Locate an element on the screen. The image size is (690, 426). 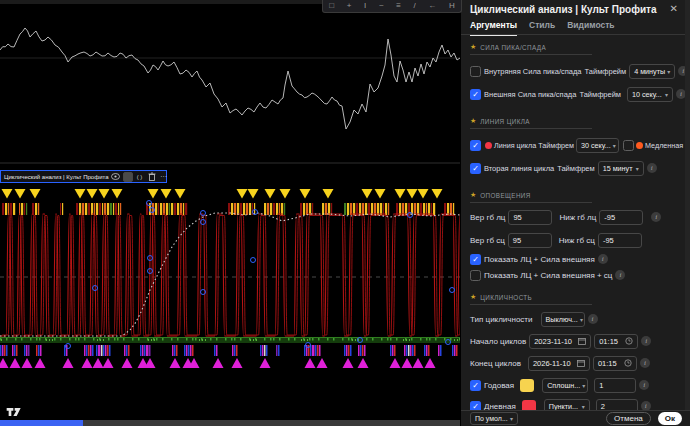
channel-tool-icon: ≡ is located at coordinates (398, 6).